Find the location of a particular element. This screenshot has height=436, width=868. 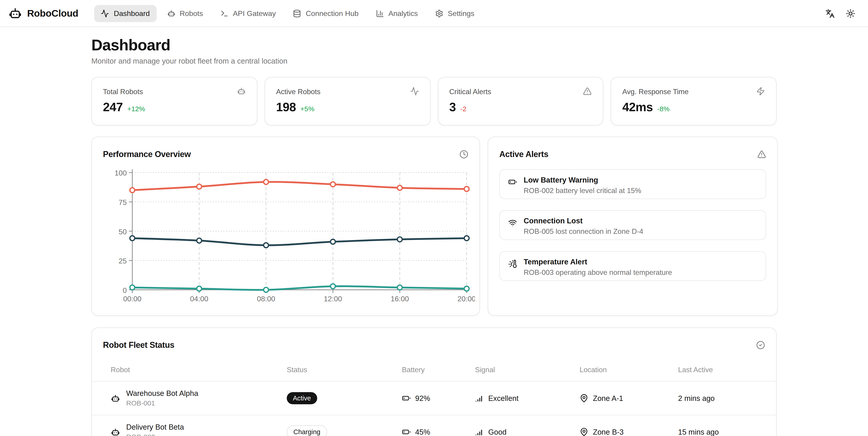

fleet-table: RobotStatusBatterySignalLocationLast Act… is located at coordinates (434, 397).